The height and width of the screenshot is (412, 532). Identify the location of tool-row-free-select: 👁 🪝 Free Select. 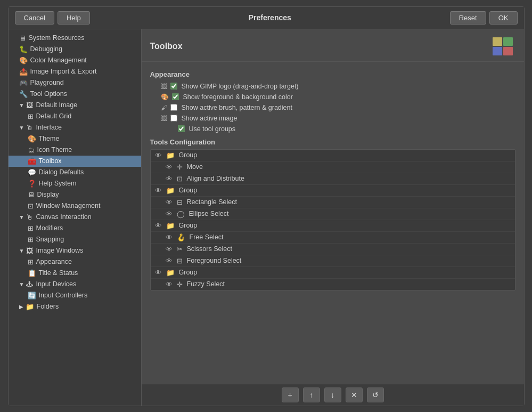
(333, 238).